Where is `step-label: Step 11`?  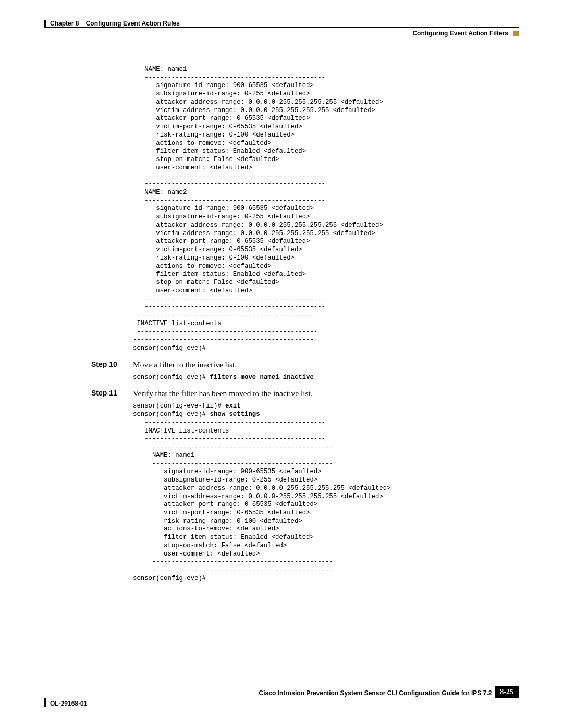
step-label: Step 11 is located at coordinates (112, 393).